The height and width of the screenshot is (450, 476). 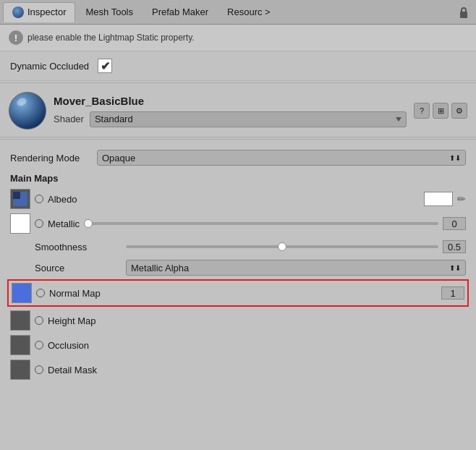 What do you see at coordinates (230, 101) in the screenshot?
I see `material-name: Mover_BasicBlue` at bounding box center [230, 101].